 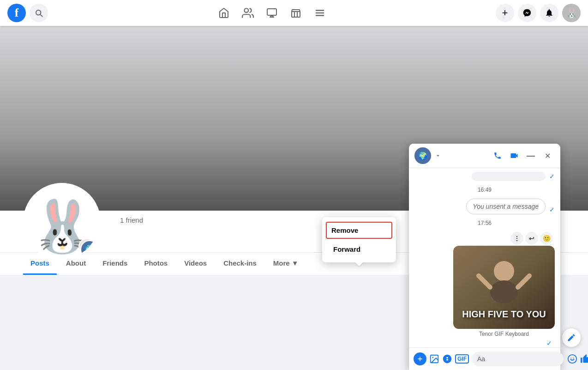 What do you see at coordinates (549, 13) in the screenshot?
I see `notifications-button` at bounding box center [549, 13].